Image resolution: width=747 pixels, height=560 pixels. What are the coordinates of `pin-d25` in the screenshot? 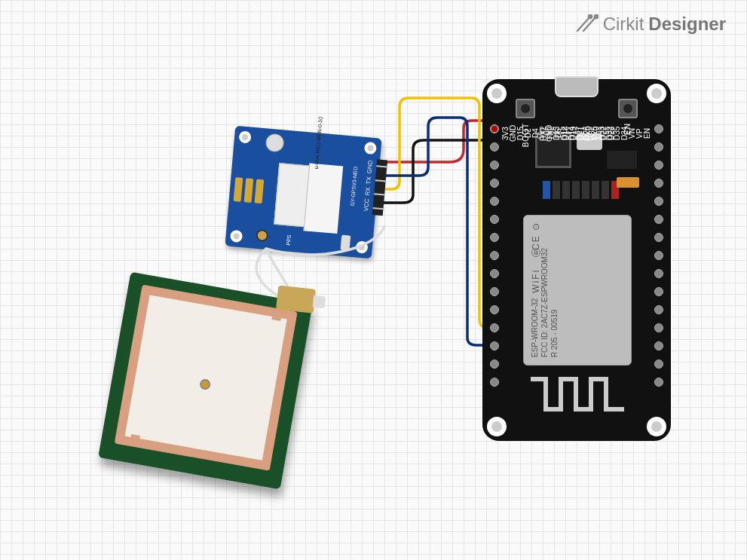 It's located at (659, 256).